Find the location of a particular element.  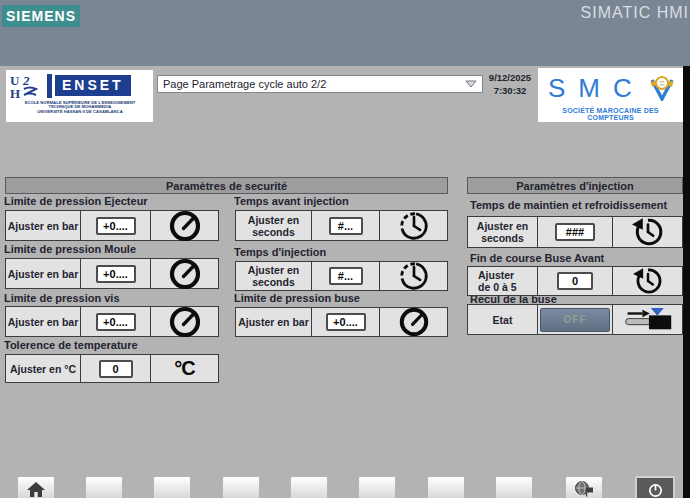

row-pression-vis: Ajuster en bar +0.... is located at coordinates (112, 322).